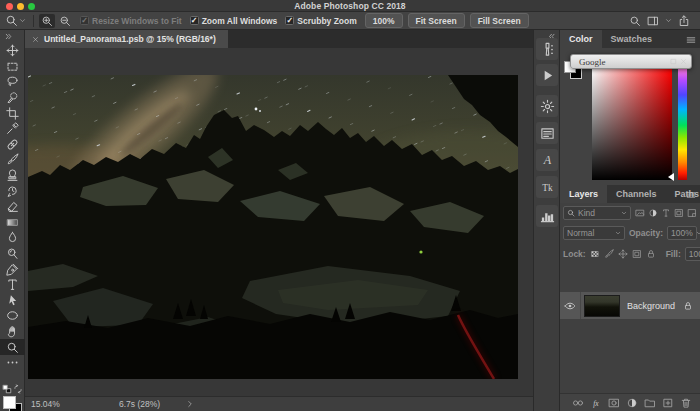 The image size is (700, 411). Describe the element at coordinates (651, 254) in the screenshot. I see `lock-all-icon` at that location.